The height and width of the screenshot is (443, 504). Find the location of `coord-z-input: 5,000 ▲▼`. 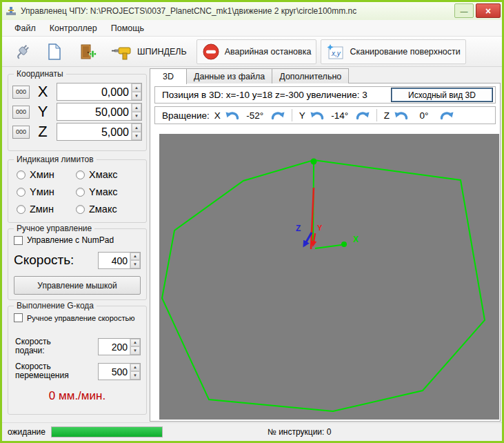

coord-z-input: 5,000 ▲▼ is located at coordinates (99, 132).